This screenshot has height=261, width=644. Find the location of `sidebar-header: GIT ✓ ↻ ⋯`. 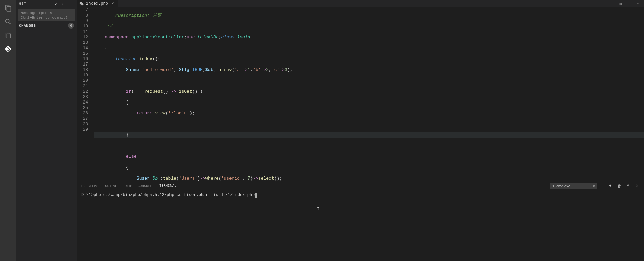

sidebar-header: GIT ✓ ↻ ⋯ is located at coordinates (46, 4).